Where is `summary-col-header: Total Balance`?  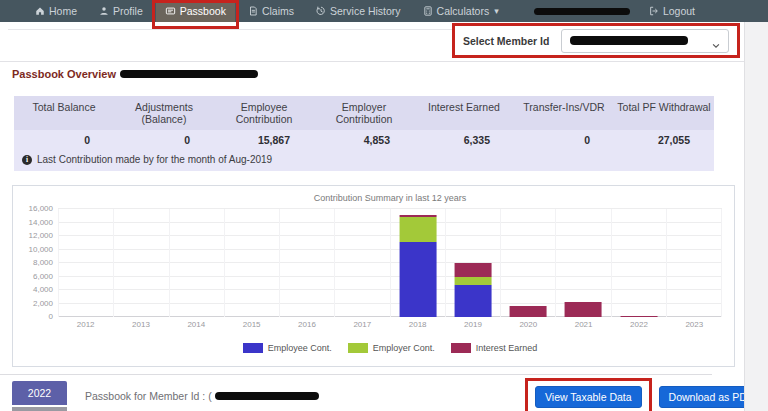 summary-col-header: Total Balance is located at coordinates (64, 113).